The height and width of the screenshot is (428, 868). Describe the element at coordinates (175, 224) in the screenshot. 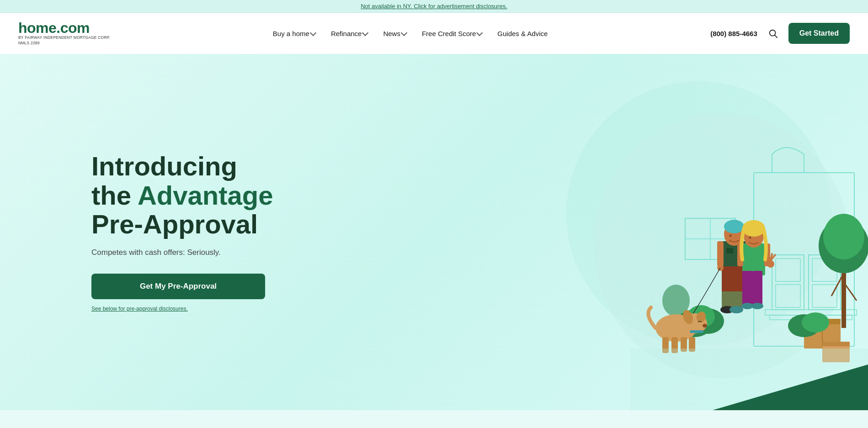

I see `hero-title-part2: Pre-Approval` at that location.